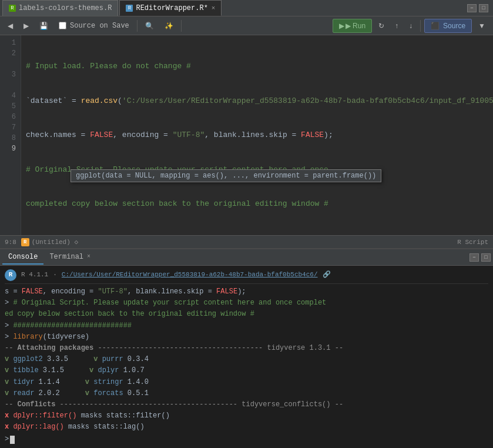 This screenshot has height=448, width=493. I want to click on source-icon: ⬛, so click(435, 26).